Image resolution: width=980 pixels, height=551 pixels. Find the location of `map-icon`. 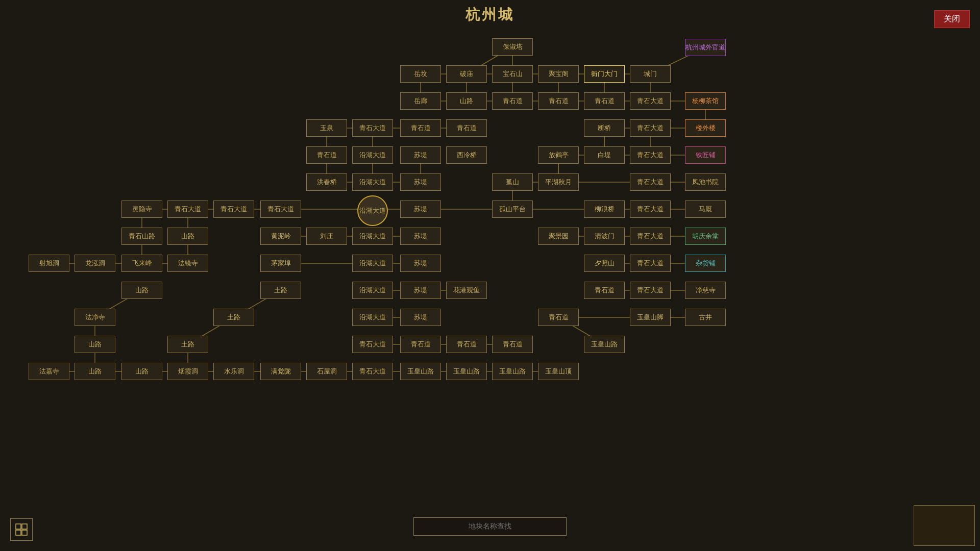

map-icon is located at coordinates (21, 530).